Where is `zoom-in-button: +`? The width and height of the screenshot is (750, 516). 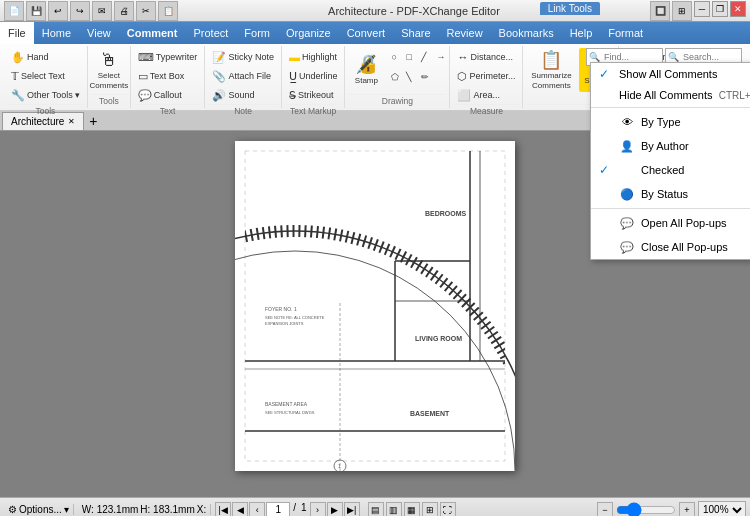 zoom-in-button: + is located at coordinates (687, 510).